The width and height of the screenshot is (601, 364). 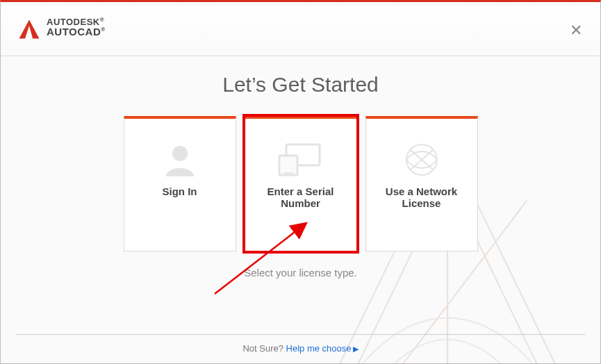 What do you see at coordinates (74, 32) in the screenshot?
I see `brand-line2: AUTOCAD` at bounding box center [74, 32].